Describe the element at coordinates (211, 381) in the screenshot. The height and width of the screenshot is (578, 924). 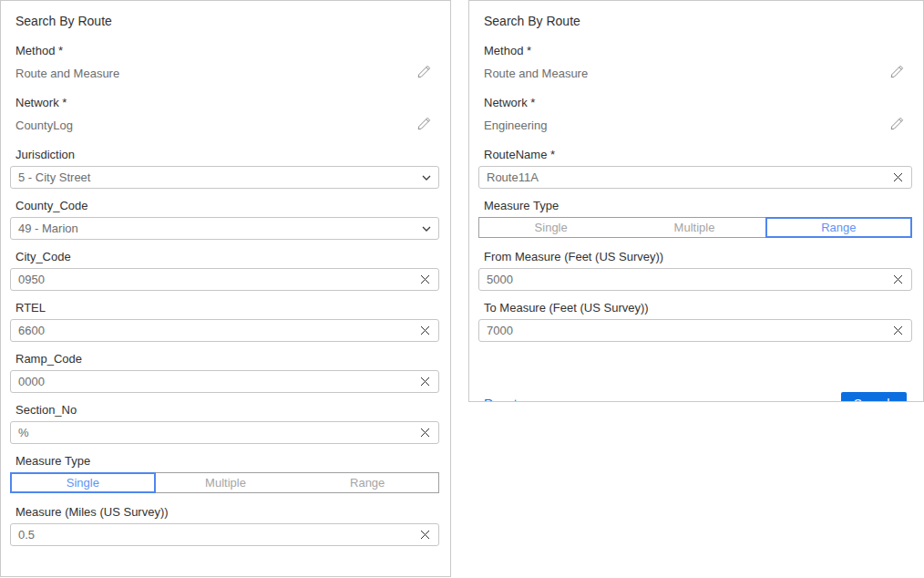
I see `ramp-code-input` at that location.